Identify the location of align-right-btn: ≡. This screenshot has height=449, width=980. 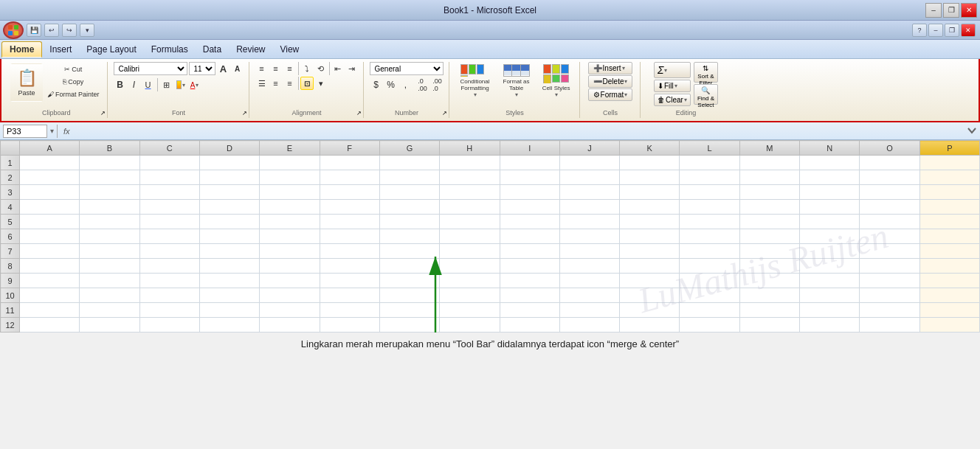
(290, 83).